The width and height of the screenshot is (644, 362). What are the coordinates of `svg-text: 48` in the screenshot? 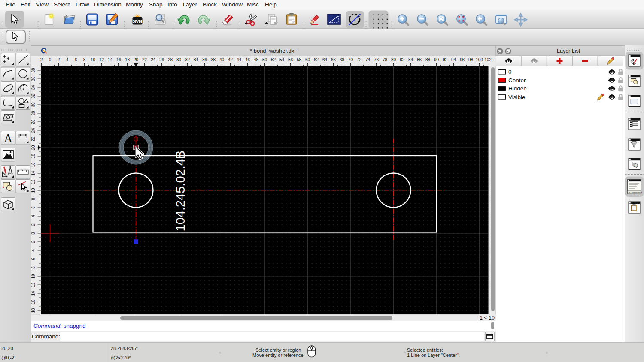 It's located at (256, 60).